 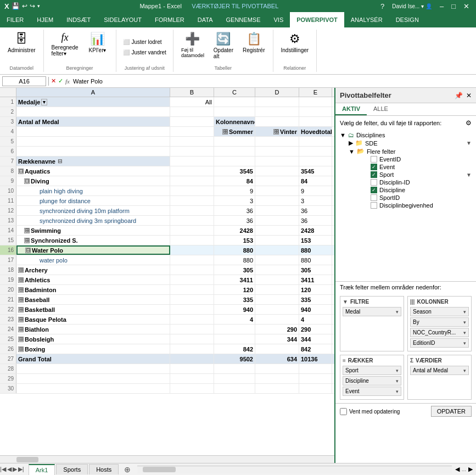 I want to click on cell-c21: 335, so click(x=235, y=300).